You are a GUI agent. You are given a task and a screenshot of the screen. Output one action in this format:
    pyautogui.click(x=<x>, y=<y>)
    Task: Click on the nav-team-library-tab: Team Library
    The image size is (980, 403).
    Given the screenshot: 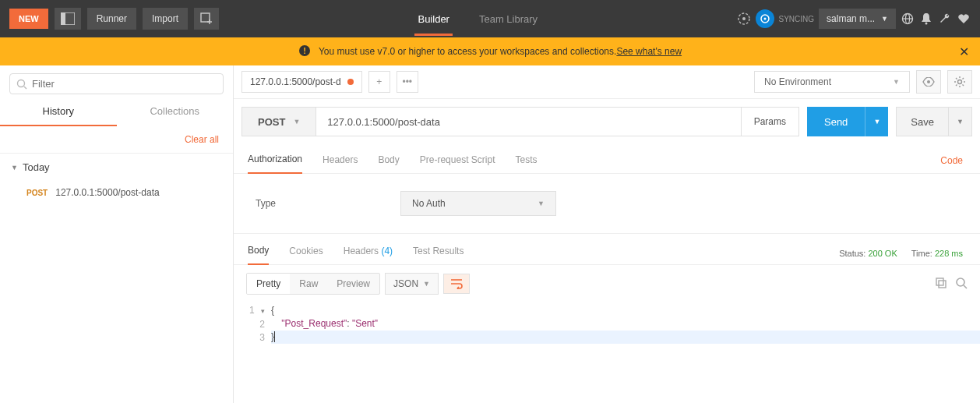 What is the action you would take?
    pyautogui.click(x=508, y=19)
    